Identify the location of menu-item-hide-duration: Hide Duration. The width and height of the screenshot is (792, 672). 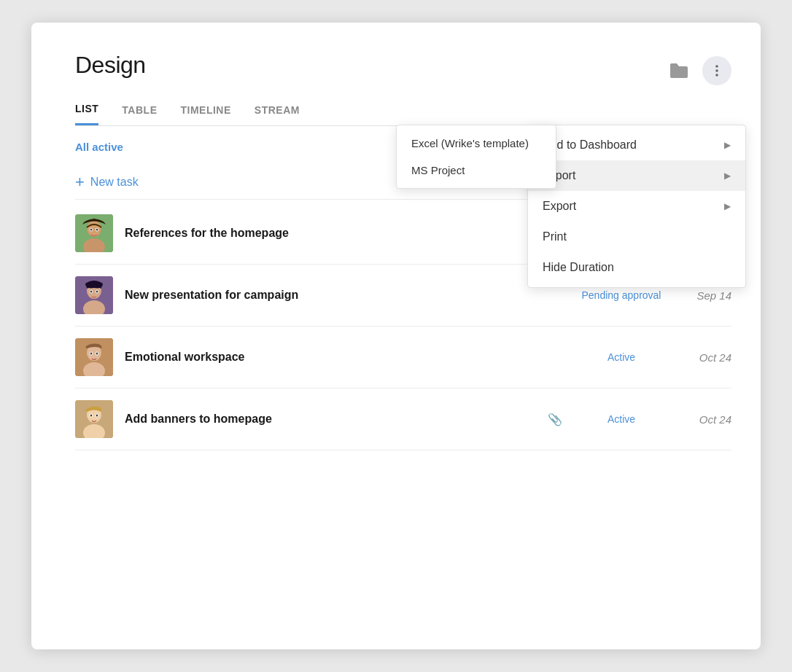
(637, 267).